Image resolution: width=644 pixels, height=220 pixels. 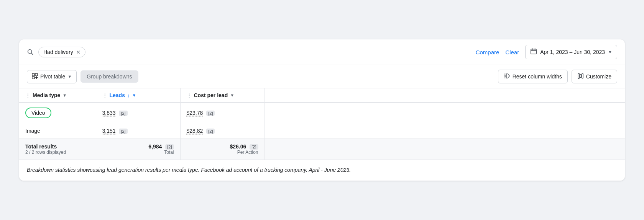 What do you see at coordinates (445, 113) in the screenshot?
I see `cell-empty-video` at bounding box center [445, 113].